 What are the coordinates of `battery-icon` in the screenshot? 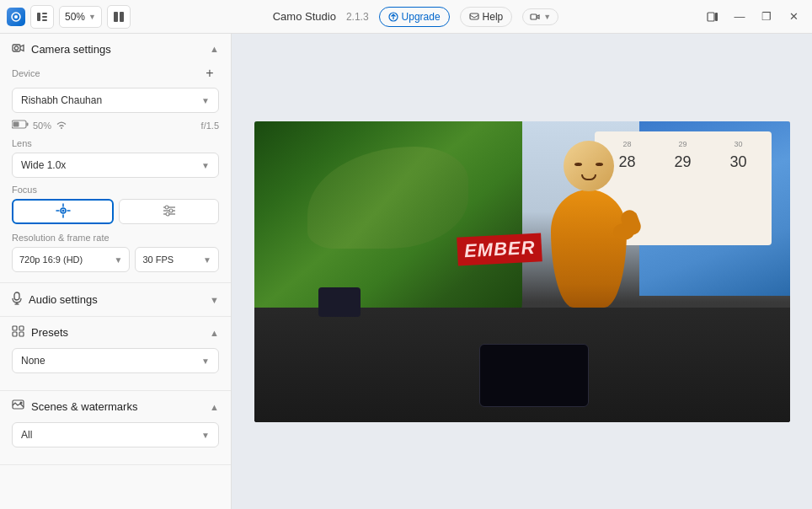 It's located at (20, 126).